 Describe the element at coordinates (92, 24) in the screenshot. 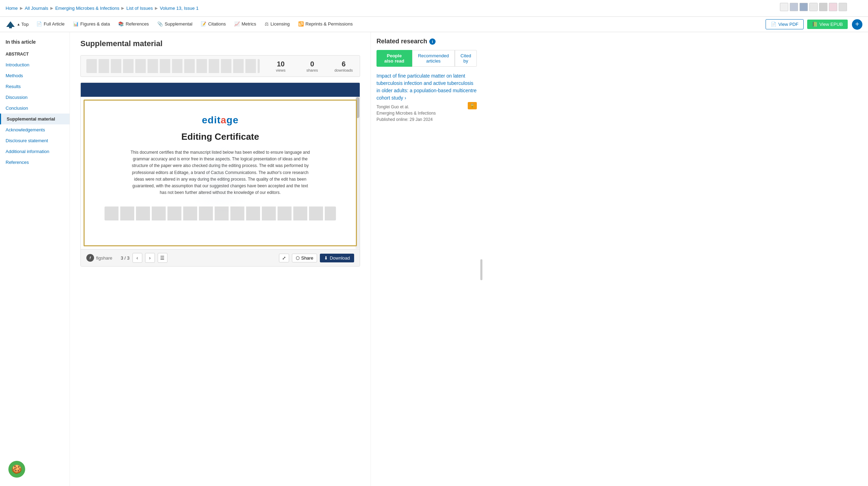

I see `tab-figures-data: 📊 Figures & data` at that location.